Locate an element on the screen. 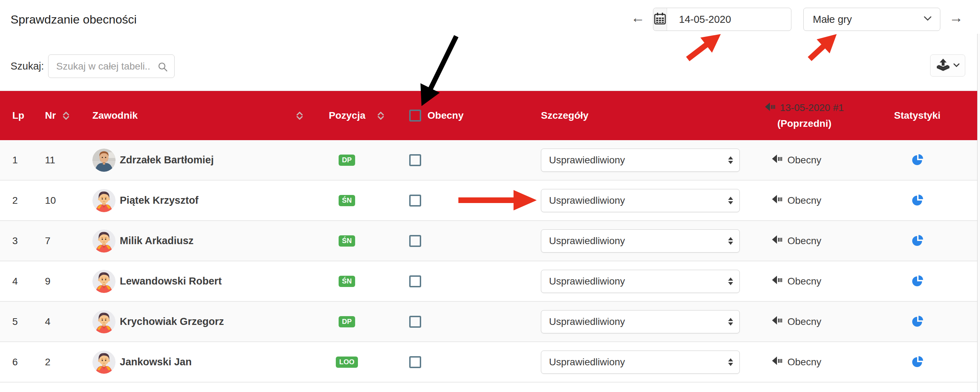 This screenshot has width=980, height=392. date-input is located at coordinates (739, 19).